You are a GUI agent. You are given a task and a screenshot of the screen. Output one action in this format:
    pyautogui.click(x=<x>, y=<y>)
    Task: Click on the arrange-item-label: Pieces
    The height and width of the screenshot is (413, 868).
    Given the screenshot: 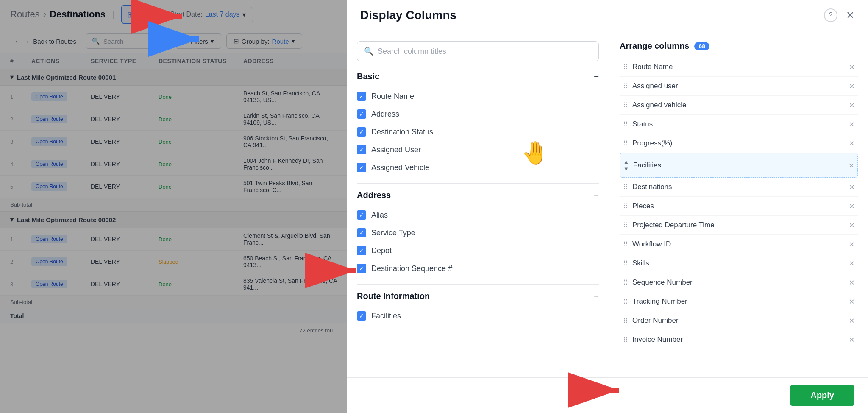 What is the action you would take?
    pyautogui.click(x=738, y=206)
    